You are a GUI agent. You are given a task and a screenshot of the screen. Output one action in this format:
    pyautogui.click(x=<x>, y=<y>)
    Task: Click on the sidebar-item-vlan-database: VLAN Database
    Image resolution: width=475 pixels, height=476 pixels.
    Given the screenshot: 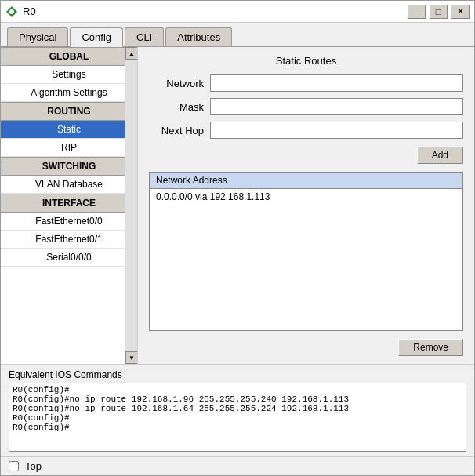 What is the action you would take?
    pyautogui.click(x=69, y=185)
    